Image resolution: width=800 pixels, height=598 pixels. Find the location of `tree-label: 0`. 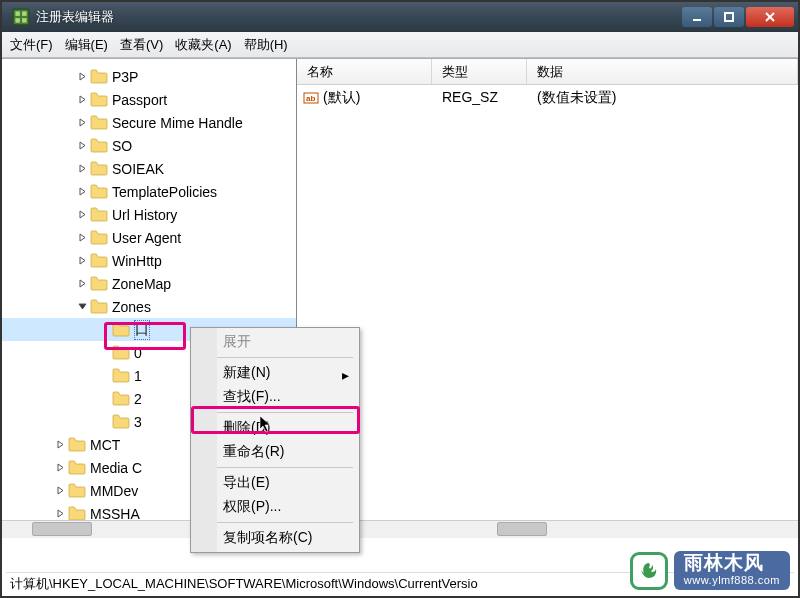

tree-label: 0 is located at coordinates (138, 353).